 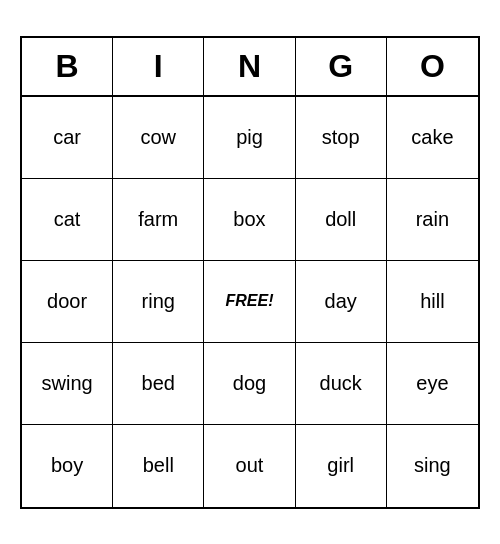 What do you see at coordinates (432, 384) in the screenshot?
I see `bingo-cell: eye` at bounding box center [432, 384].